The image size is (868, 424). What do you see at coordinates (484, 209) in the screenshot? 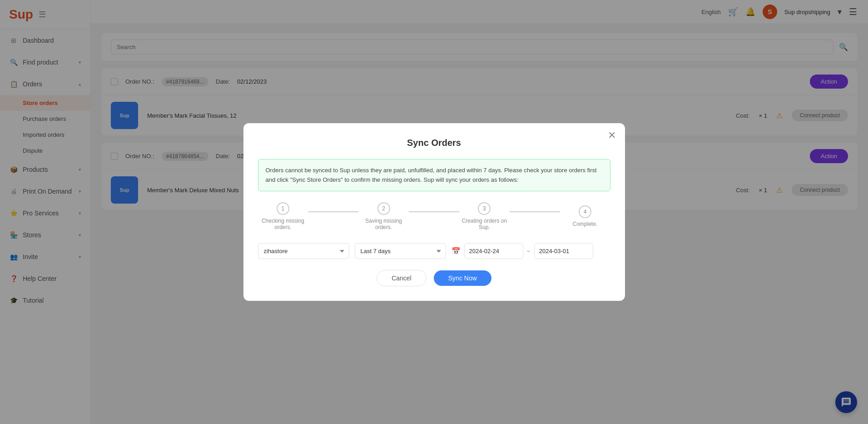
I see `step-circle-3: 3` at bounding box center [484, 209].